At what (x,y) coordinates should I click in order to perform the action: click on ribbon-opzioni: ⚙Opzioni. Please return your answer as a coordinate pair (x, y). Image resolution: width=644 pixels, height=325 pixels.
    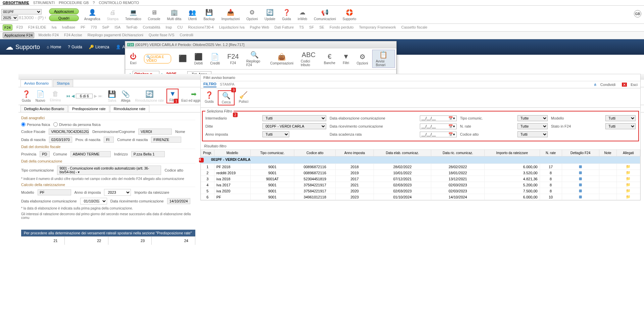
    Looking at the image, I should click on (252, 15).